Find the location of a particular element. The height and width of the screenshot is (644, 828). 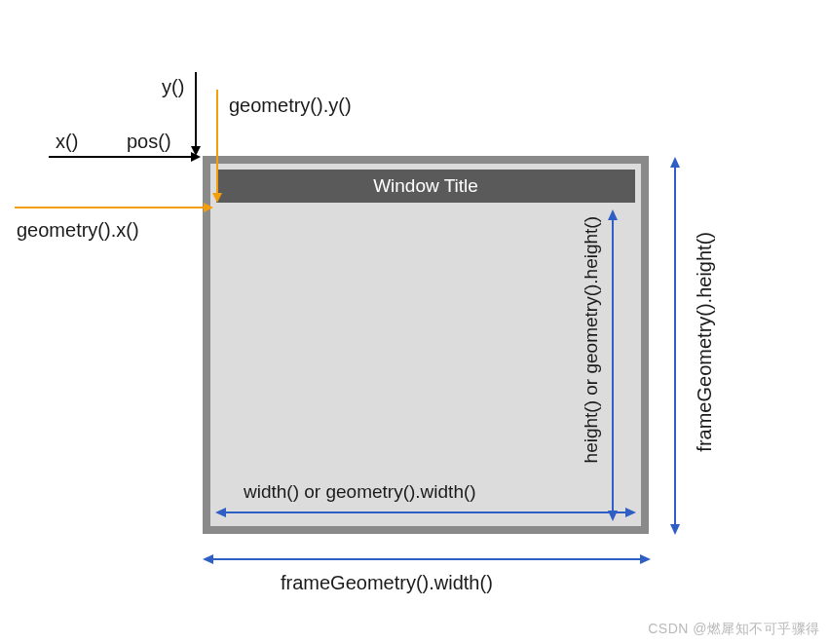

dim-width-head-right is located at coordinates (631, 512).